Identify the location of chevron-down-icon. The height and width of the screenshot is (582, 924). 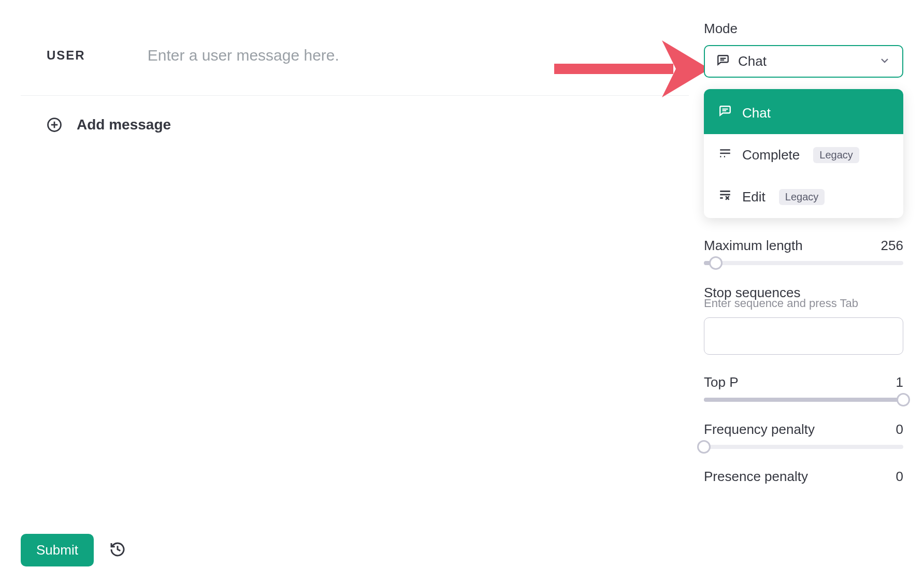
(885, 62).